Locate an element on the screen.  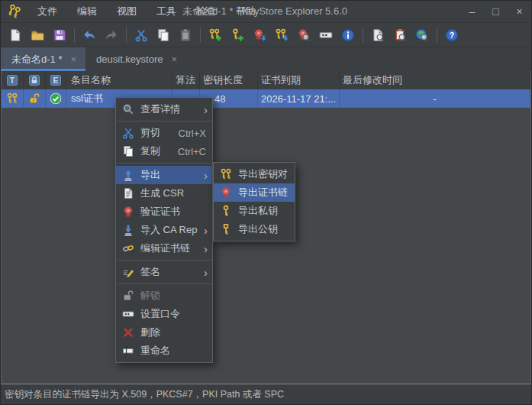
table-row-ssl-cert: ssl证书 48 2026-11-17 21:... - is located at coordinates (266, 99).